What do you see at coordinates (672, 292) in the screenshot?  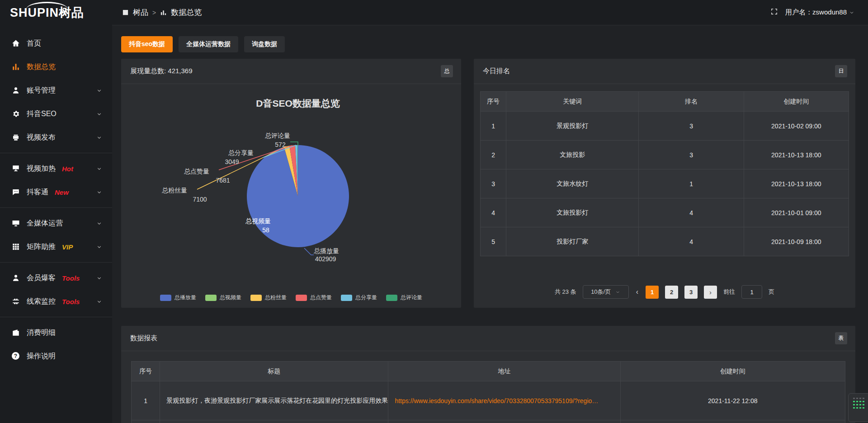 I see `page-button-2: 2` at bounding box center [672, 292].